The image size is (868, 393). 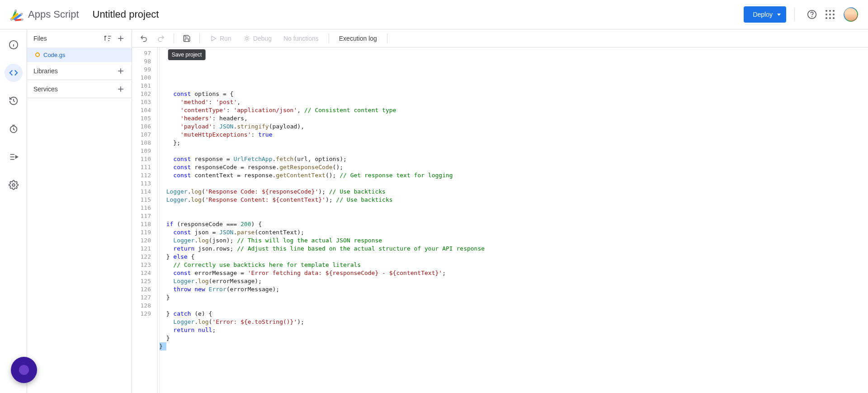 I want to click on libraries-row: Libraries, so click(x=80, y=71).